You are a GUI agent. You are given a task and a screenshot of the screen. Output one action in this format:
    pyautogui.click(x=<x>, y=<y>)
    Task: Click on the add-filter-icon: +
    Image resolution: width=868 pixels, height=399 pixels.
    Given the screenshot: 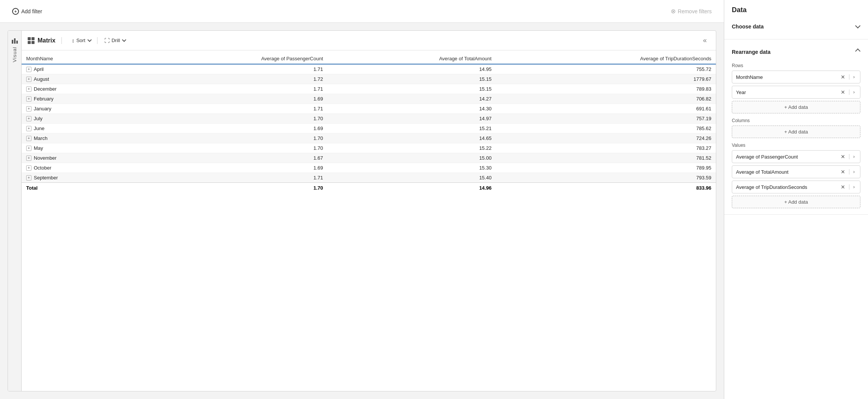 What is the action you would take?
    pyautogui.click(x=16, y=11)
    